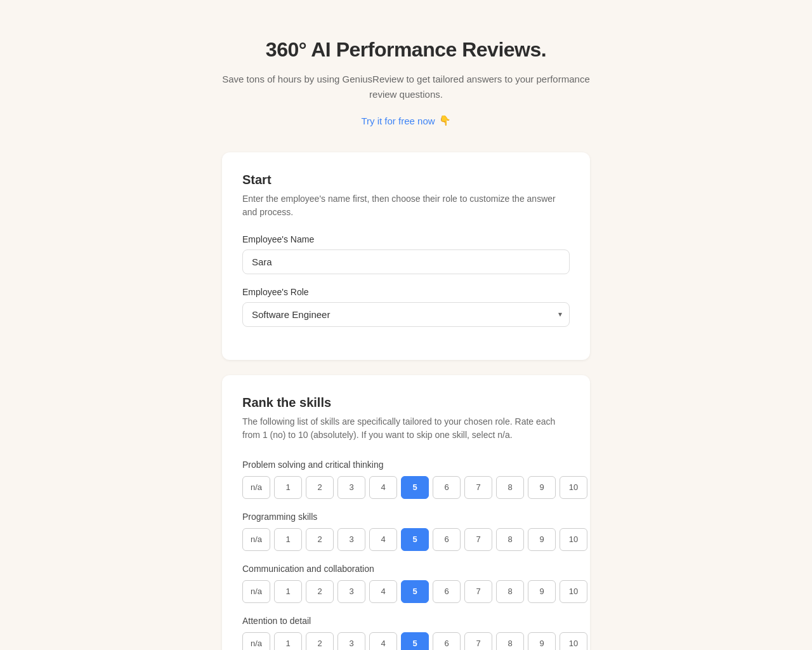  I want to click on skill-row: Attention to detailn/a12345678910, so click(406, 633).